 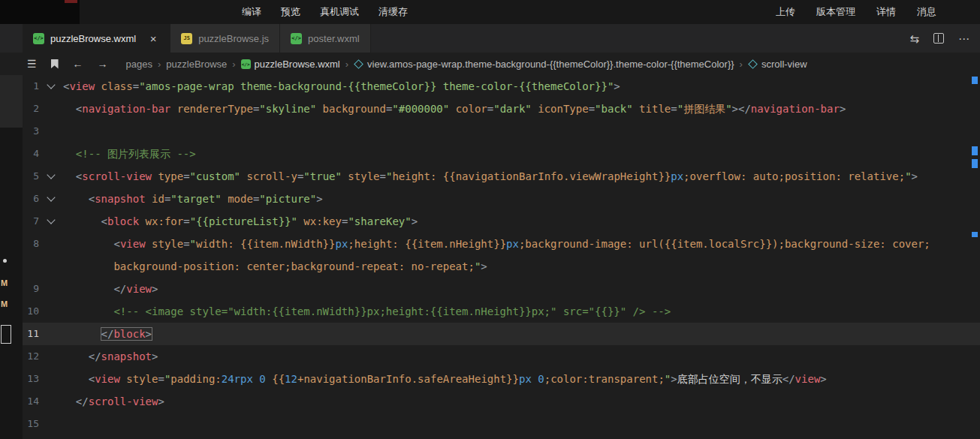 What do you see at coordinates (939, 38) in the screenshot?
I see `split-editor-icon` at bounding box center [939, 38].